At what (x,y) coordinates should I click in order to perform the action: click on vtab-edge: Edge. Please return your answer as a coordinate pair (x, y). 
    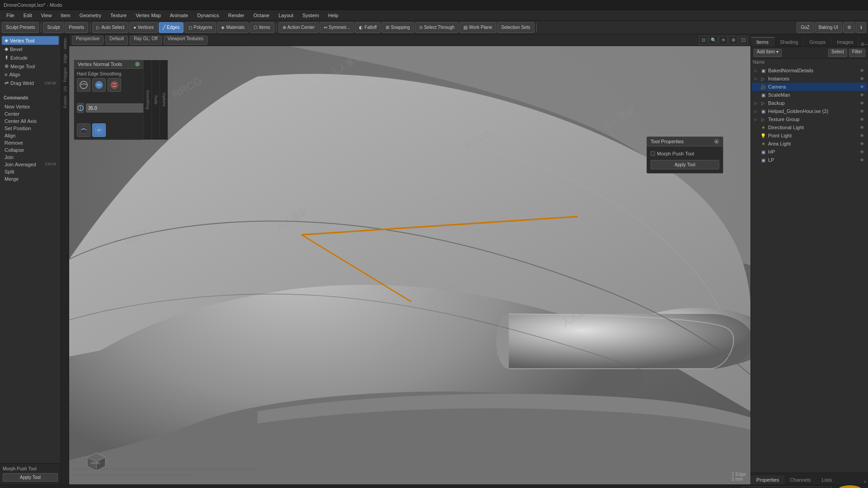
    Looking at the image, I should click on (65, 59).